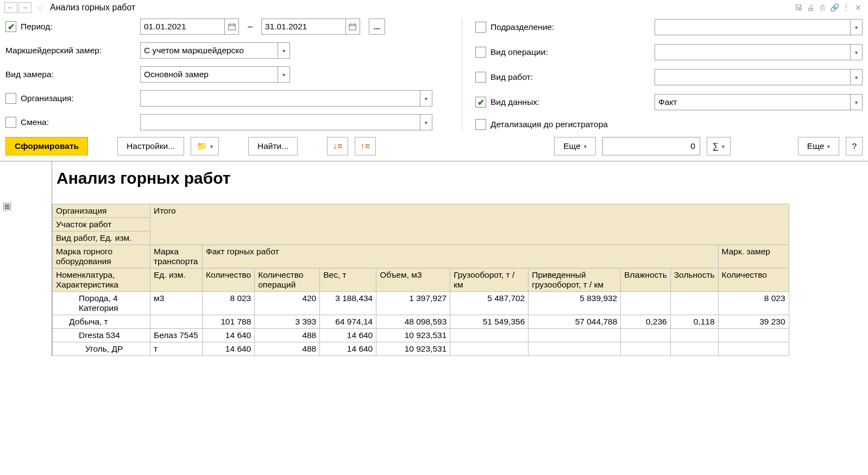  Describe the element at coordinates (209, 74) in the screenshot. I see `measure-type-select: Основной замер` at that location.